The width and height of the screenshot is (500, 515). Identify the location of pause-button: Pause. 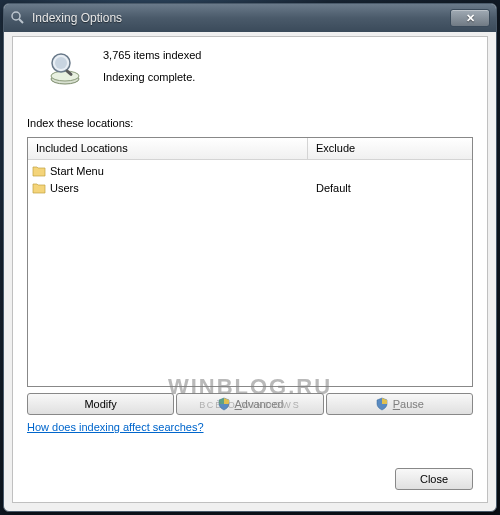
(400, 404).